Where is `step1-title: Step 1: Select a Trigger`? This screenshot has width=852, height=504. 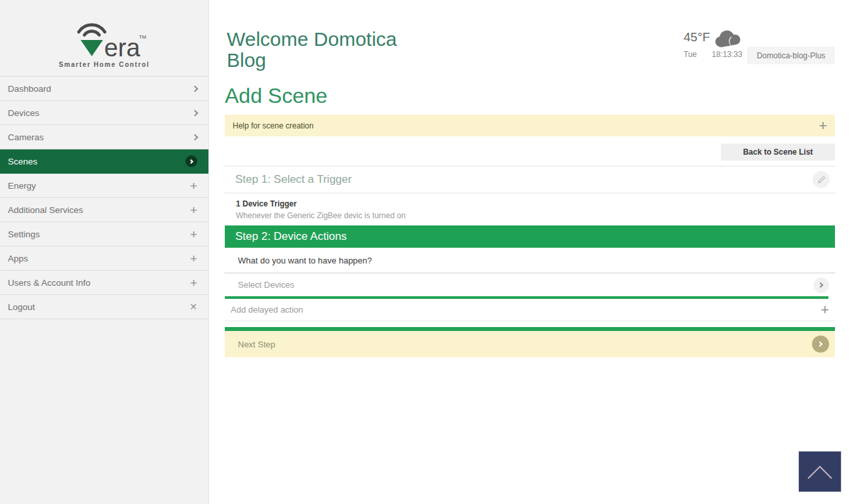 step1-title: Step 1: Select a Trigger is located at coordinates (294, 180).